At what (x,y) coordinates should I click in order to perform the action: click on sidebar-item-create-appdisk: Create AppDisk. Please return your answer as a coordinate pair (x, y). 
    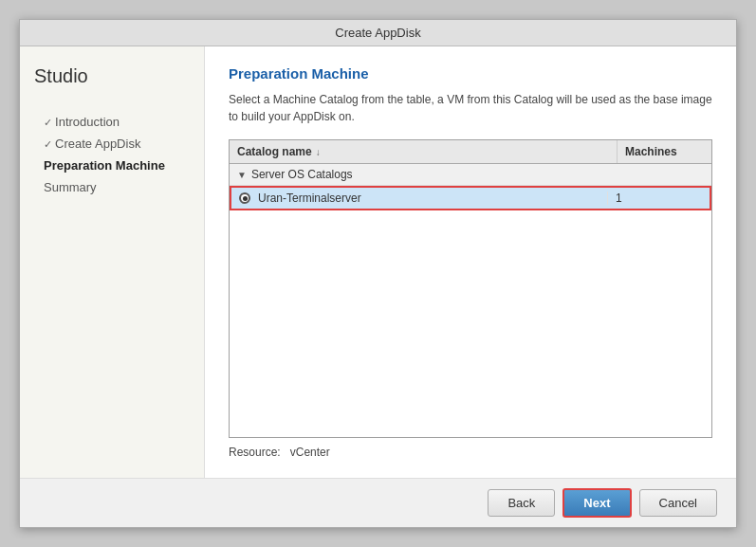
    Looking at the image, I should click on (112, 144).